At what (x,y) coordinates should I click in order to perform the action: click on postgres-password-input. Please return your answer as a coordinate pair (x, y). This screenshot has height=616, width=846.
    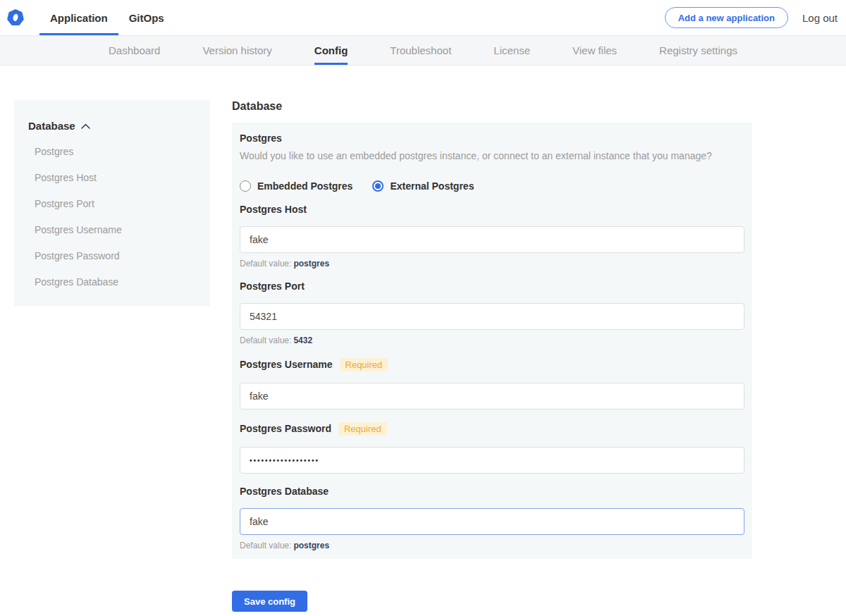
    Looking at the image, I should click on (492, 460).